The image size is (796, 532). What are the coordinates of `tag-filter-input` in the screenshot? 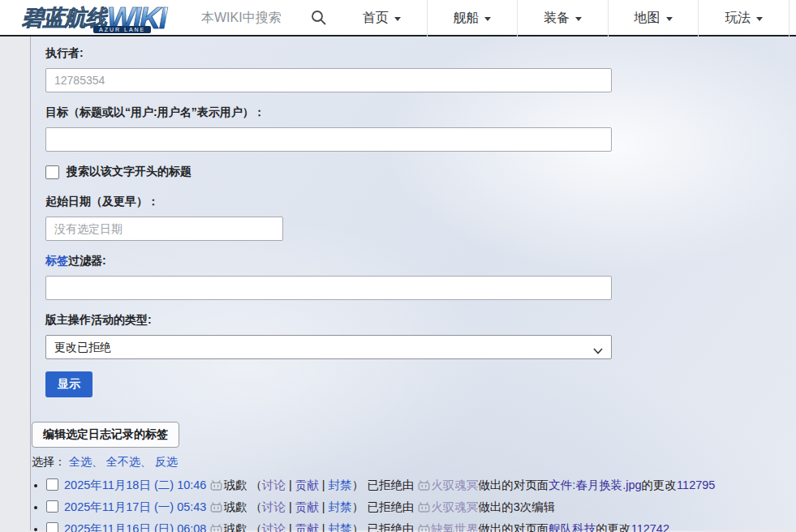 It's located at (329, 288).